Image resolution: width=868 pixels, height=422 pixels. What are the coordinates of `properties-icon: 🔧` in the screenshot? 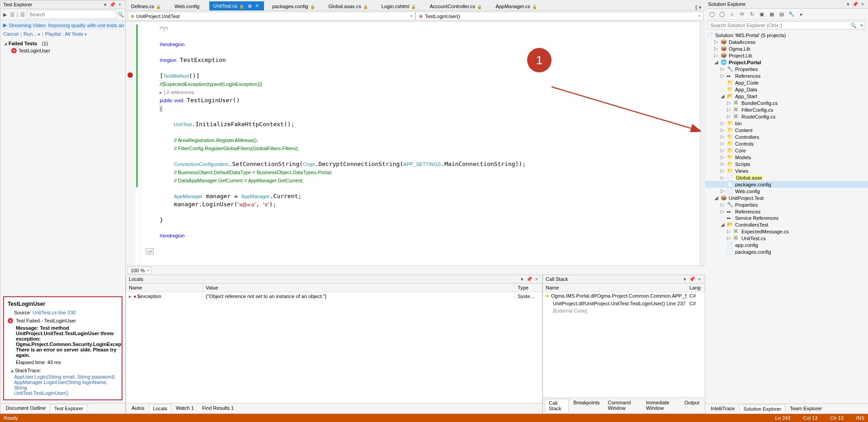 It's located at (792, 14).